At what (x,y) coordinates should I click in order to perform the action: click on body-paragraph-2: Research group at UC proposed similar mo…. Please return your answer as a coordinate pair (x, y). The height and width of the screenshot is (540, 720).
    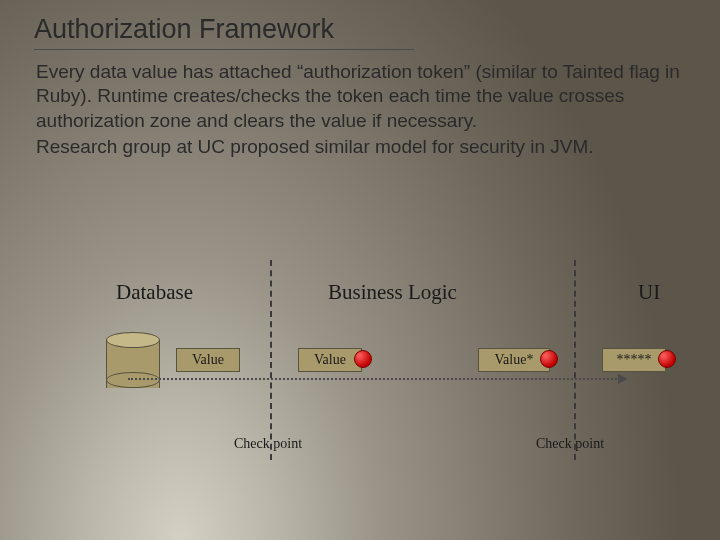
    Looking at the image, I should click on (360, 147).